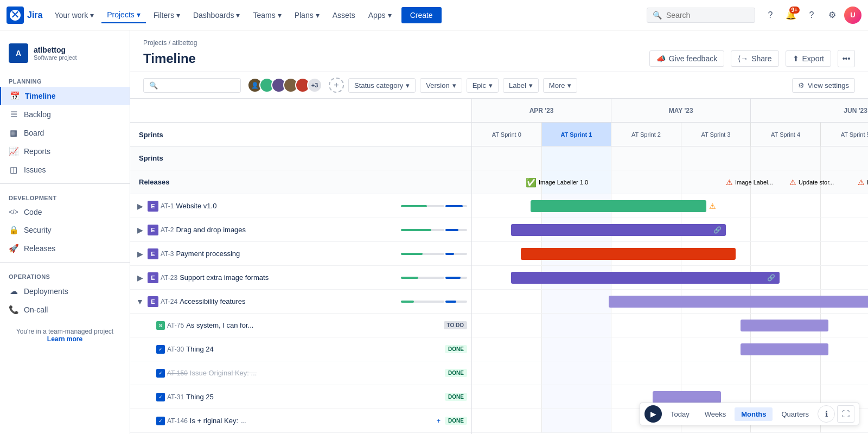 The width and height of the screenshot is (868, 434). Describe the element at coordinates (826, 414) in the screenshot. I see `info-button: ℹ` at that location.